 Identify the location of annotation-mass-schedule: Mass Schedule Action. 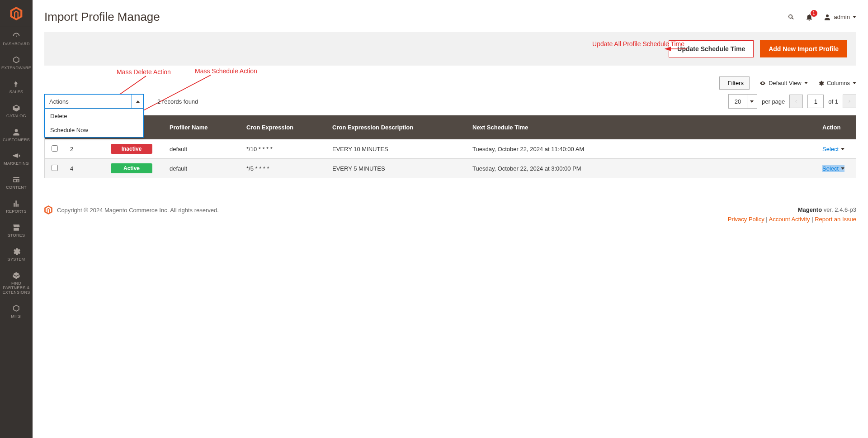
(226, 71).